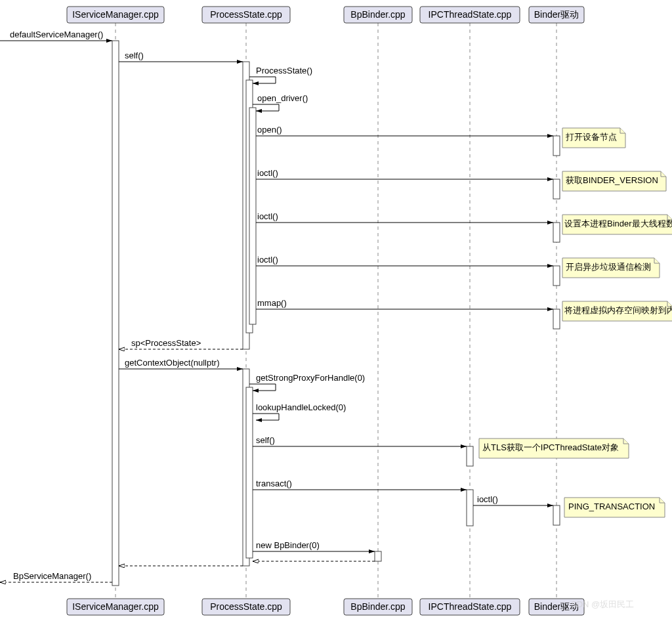 The height and width of the screenshot is (621, 672). What do you see at coordinates (617, 225) in the screenshot?
I see `note-max-threads: 设置本进程Binder最大线程数` at bounding box center [617, 225].